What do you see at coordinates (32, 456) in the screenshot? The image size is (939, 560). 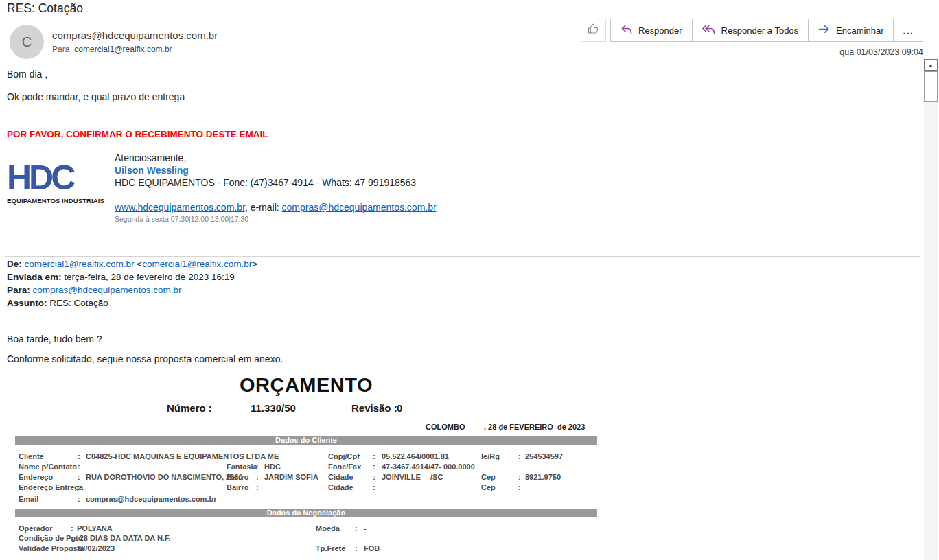 I see `cliente-label: Cliente` at bounding box center [32, 456].